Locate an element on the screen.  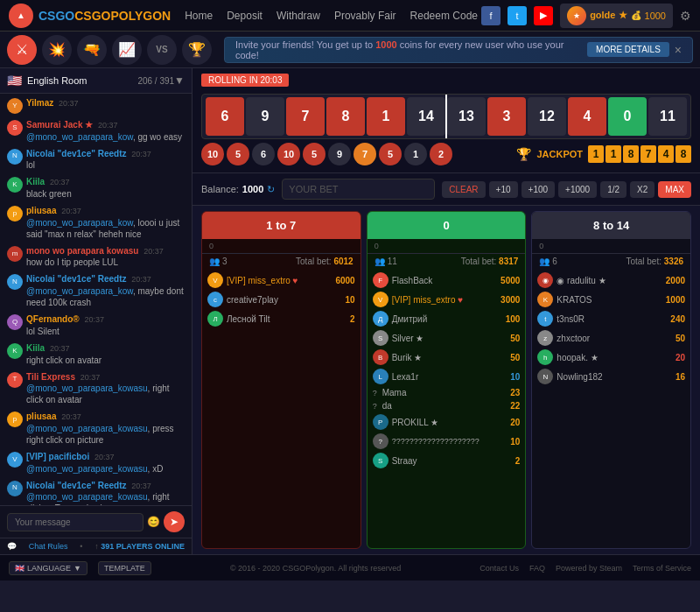
nav-provably-fair: Provably Fair is located at coordinates (366, 16).